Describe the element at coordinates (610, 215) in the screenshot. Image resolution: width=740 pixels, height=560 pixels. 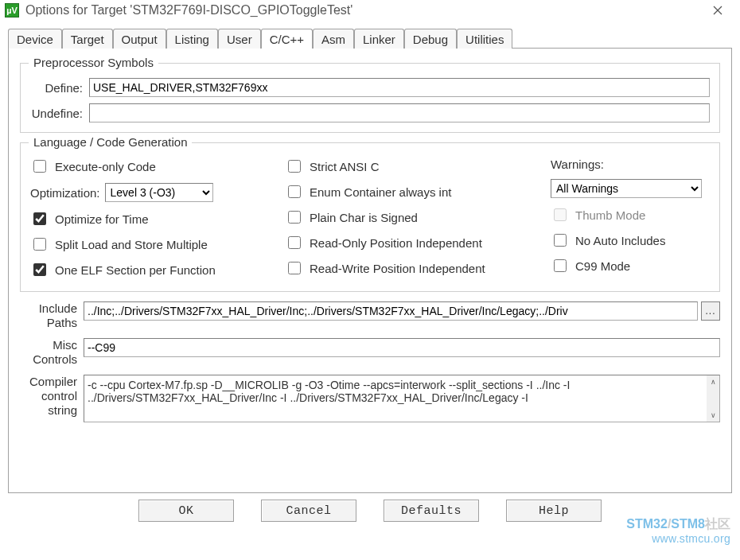
I see `thumb-label: Thumb Mode` at that location.